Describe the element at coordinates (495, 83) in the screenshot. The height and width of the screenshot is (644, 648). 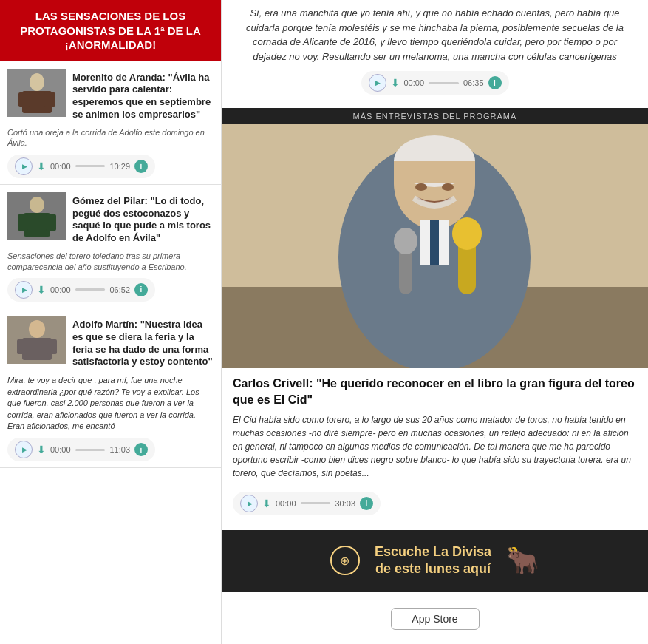
I see `right-top-info-button: i` at that location.